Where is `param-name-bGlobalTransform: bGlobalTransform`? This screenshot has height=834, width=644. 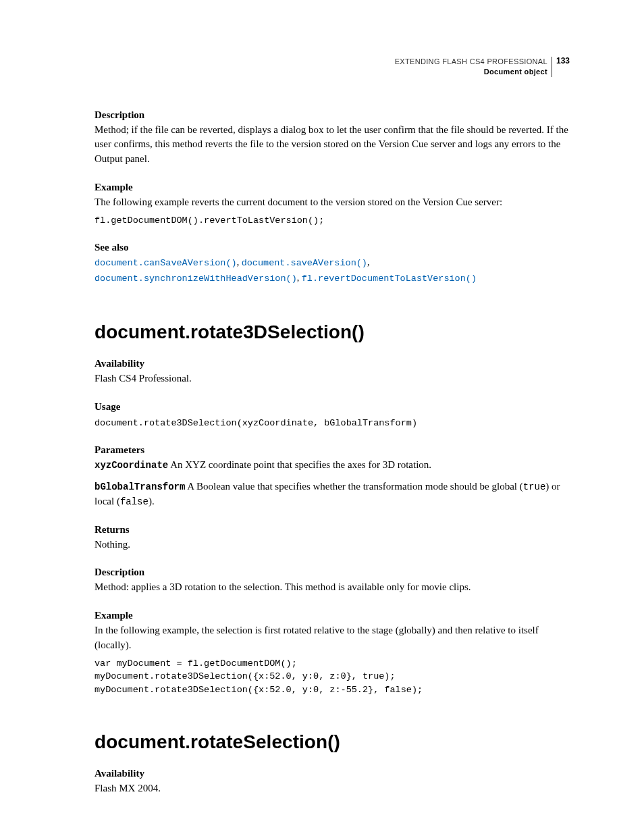
param-name-bGlobalTransform: bGlobalTransform is located at coordinates (140, 487).